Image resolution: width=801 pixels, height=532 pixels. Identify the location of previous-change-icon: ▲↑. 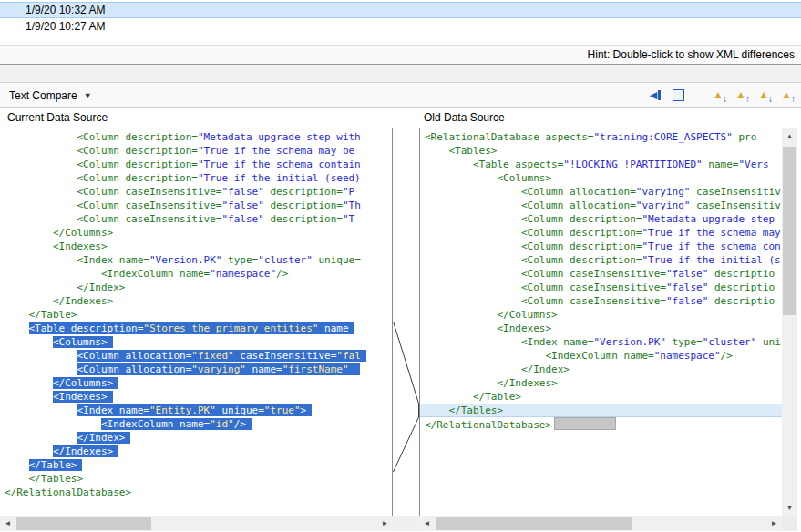
(786, 95).